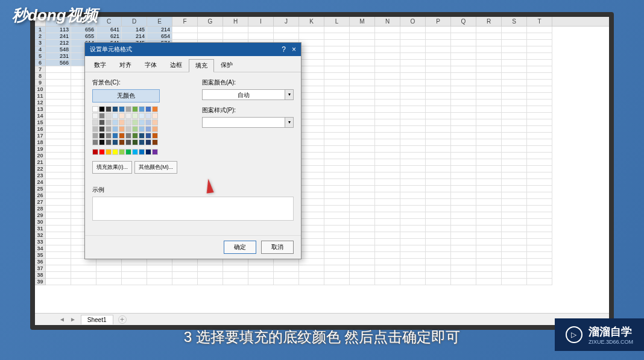 This screenshot has height=360, width=644. Describe the element at coordinates (40, 262) in the screenshot. I see `row-header: 36` at that location.